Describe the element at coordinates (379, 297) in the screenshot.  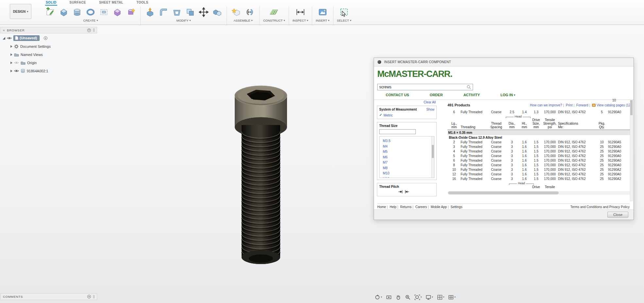
I see `orbit-button: ▾` at that location.